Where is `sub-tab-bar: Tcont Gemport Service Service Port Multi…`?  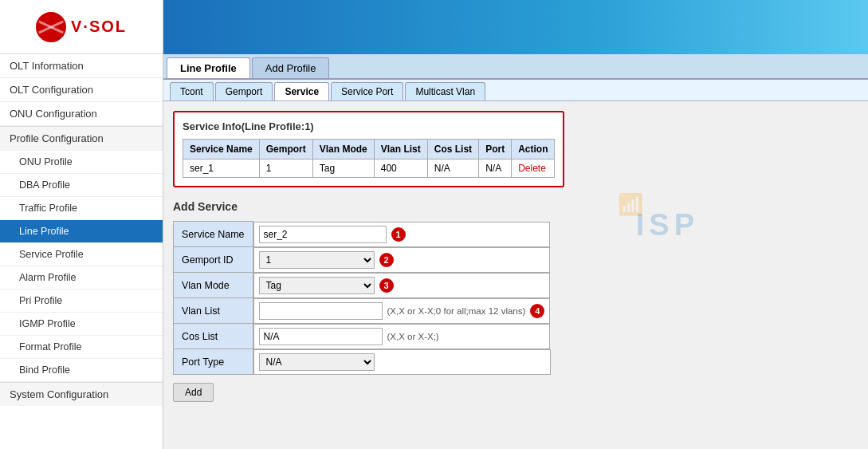 sub-tab-bar: Tcont Gemport Service Service Port Multi… is located at coordinates (516, 91).